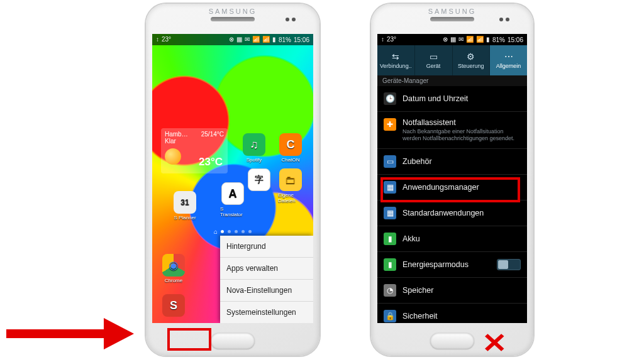 Image resolution: width=644 pixels, height=362 pixels. What do you see at coordinates (254, 148) in the screenshot?
I see `app-spotify: ♫ Spotify` at bounding box center [254, 148].